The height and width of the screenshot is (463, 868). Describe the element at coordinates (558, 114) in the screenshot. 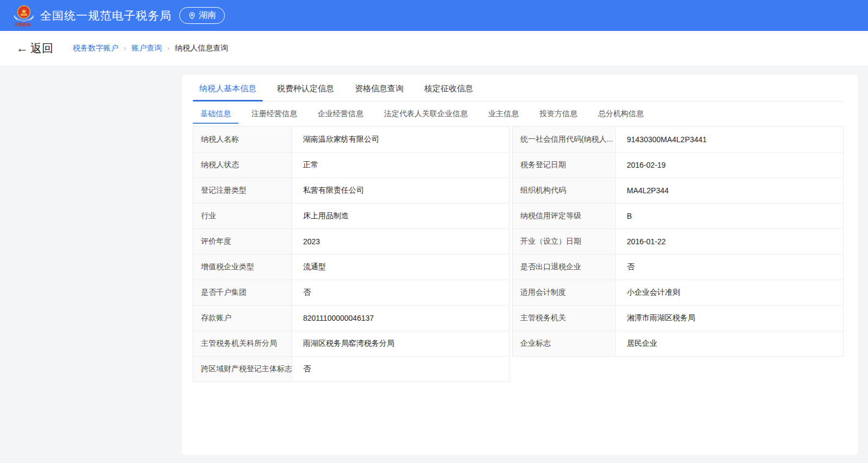

I see `sub-tab-投资方信息: 投资方信息` at that location.